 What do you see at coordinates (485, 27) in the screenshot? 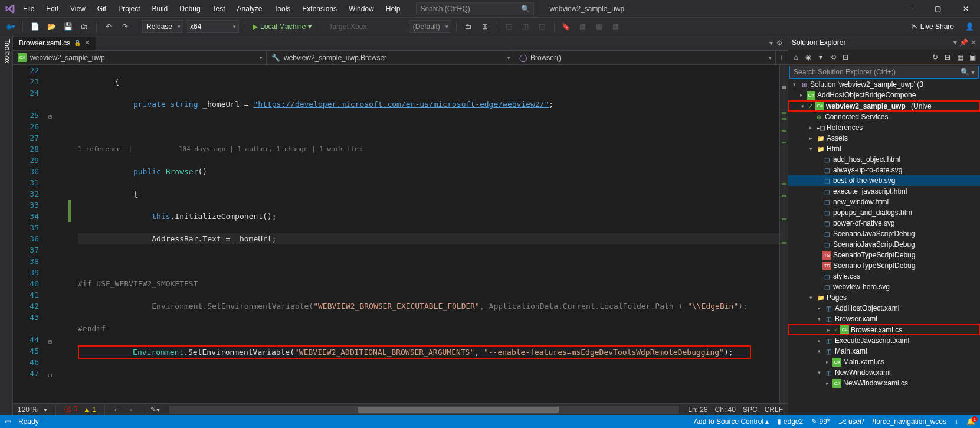
I see `layout-icon: ⊞` at bounding box center [485, 27].